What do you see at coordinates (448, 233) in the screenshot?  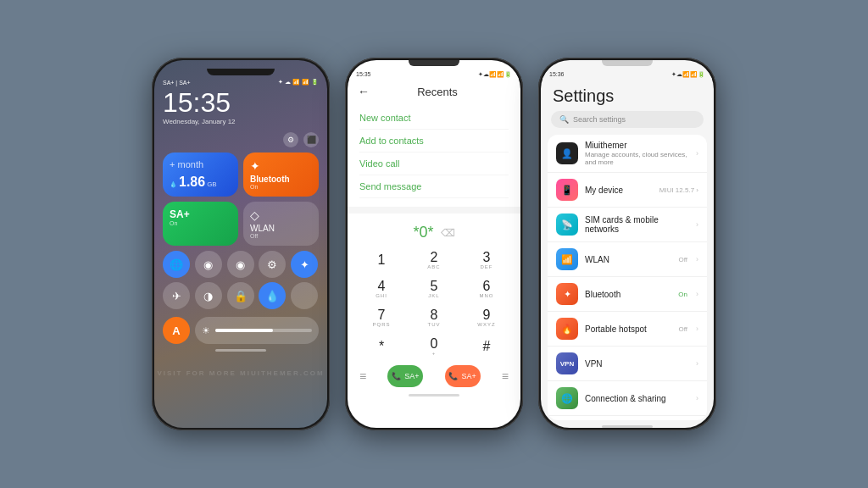 I see `phone2-delete-icon: ⌫` at bounding box center [448, 233].